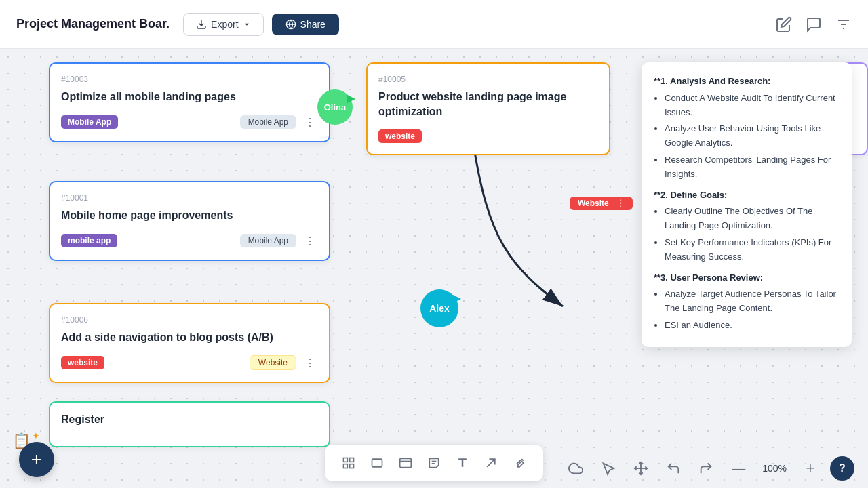  I want to click on rectangle-icon, so click(377, 463).